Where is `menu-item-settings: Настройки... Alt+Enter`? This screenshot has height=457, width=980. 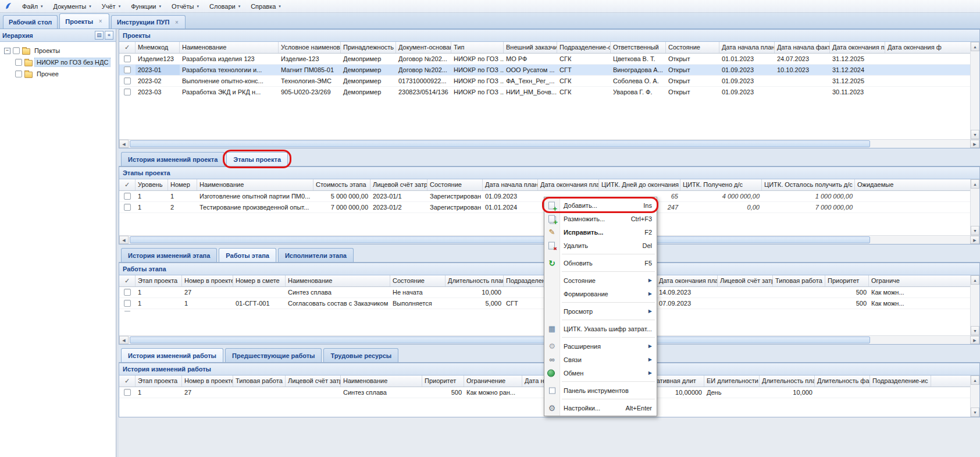
menu-item-settings: Настройки... Alt+Enter is located at coordinates (600, 408).